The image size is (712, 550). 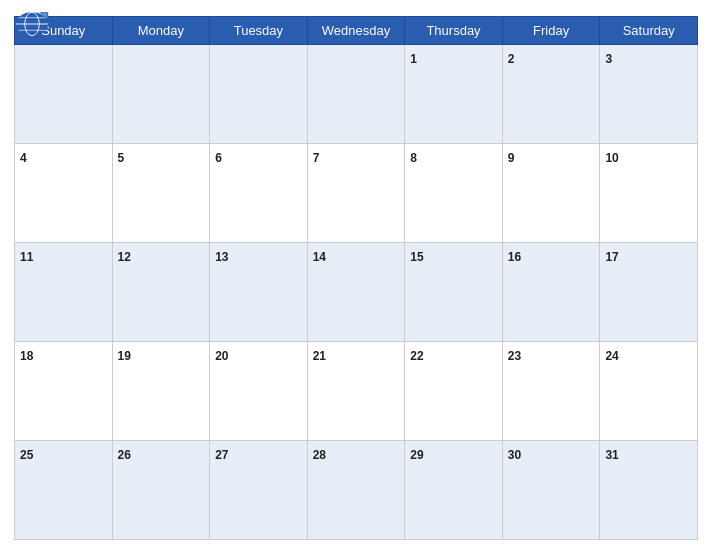 I want to click on calendar-cell: 7, so click(x=356, y=194).